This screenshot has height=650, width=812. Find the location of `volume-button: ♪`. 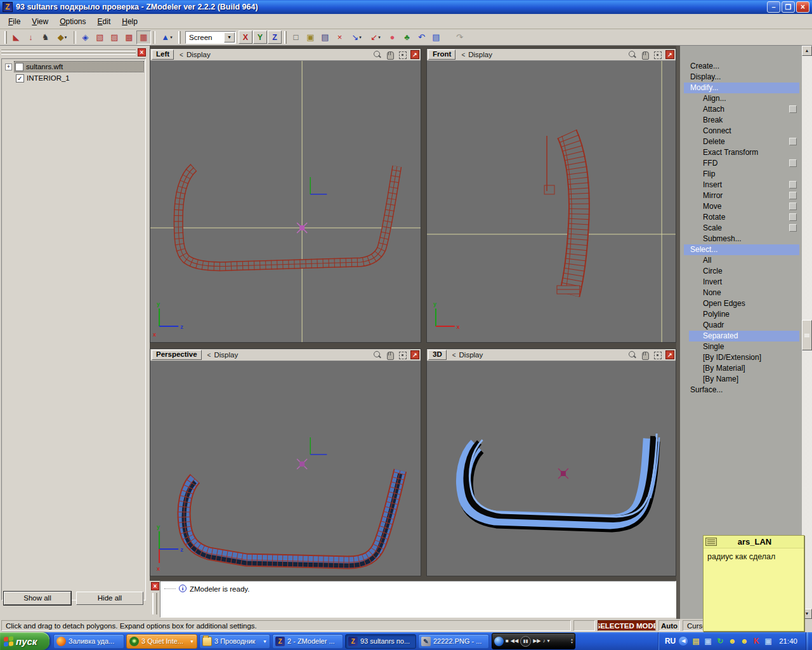

volume-button: ♪ is located at coordinates (544, 641).